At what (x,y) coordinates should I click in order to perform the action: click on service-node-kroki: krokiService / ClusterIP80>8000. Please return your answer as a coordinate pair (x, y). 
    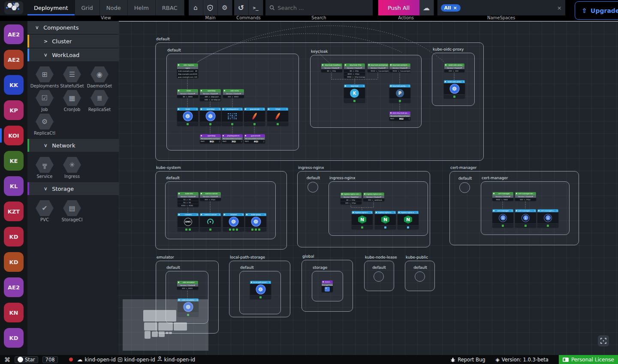
    Looking at the image, I should click on (188, 93).